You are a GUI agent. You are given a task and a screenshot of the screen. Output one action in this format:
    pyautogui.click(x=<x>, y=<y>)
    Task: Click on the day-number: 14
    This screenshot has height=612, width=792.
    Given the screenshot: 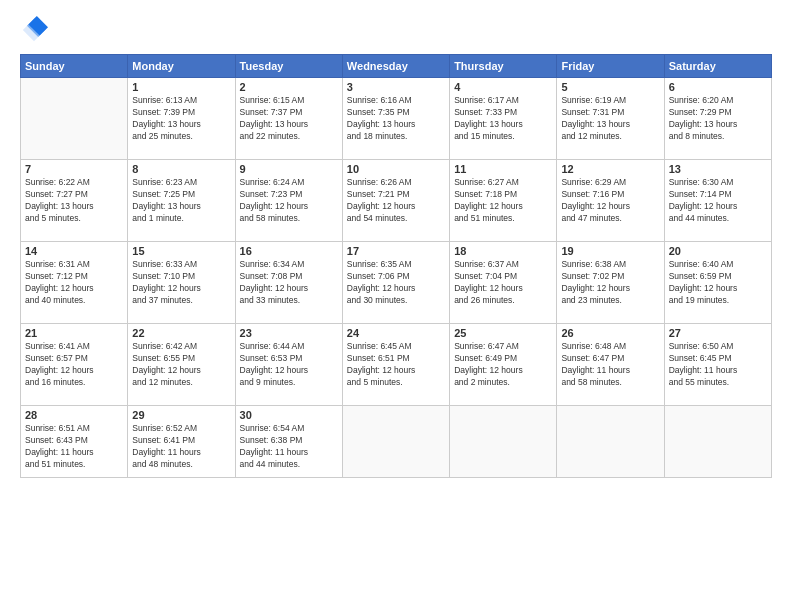 What is the action you would take?
    pyautogui.click(x=74, y=251)
    